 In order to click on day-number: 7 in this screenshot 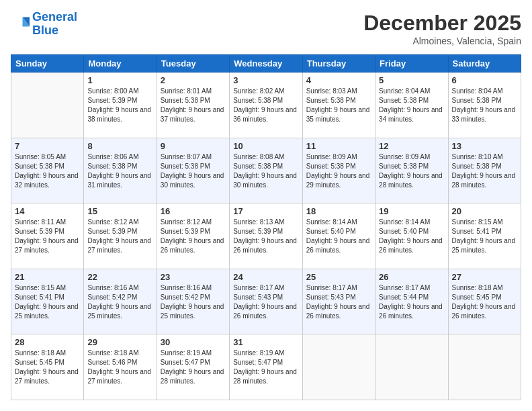, I will do `click(47, 146)`.